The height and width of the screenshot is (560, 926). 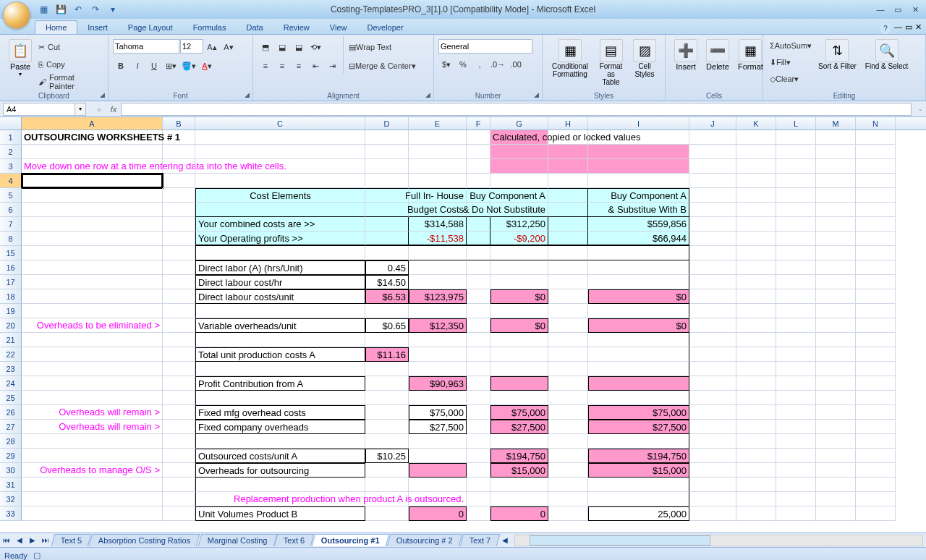 What do you see at coordinates (757, 412) in the screenshot?
I see `cell-K26` at bounding box center [757, 412].